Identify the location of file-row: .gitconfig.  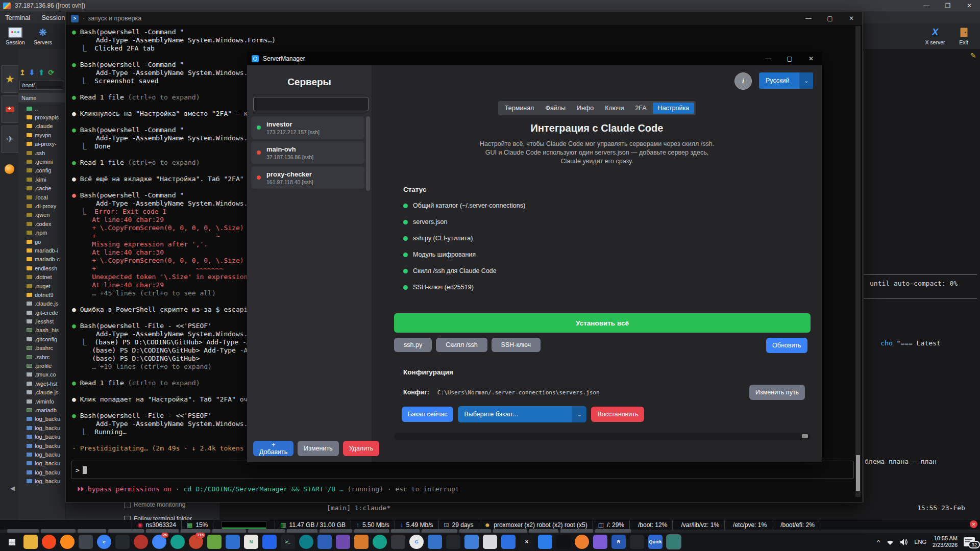
(42, 339).